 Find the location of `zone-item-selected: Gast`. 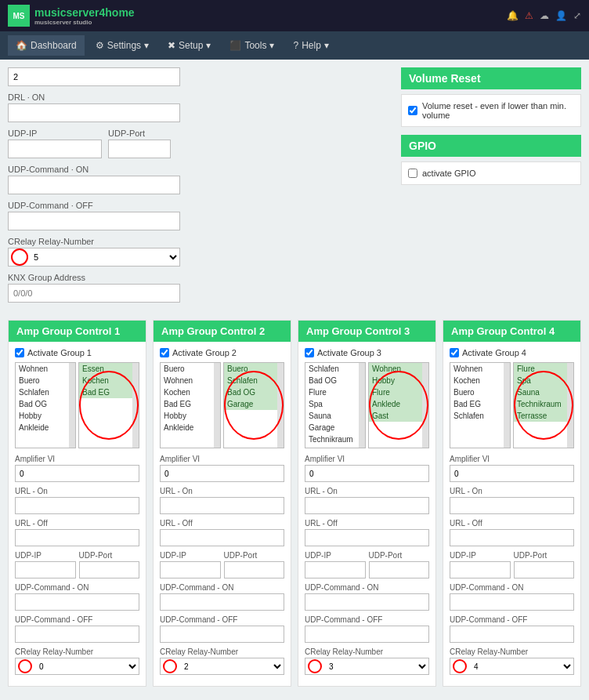

zone-item-selected: Gast is located at coordinates (399, 415).